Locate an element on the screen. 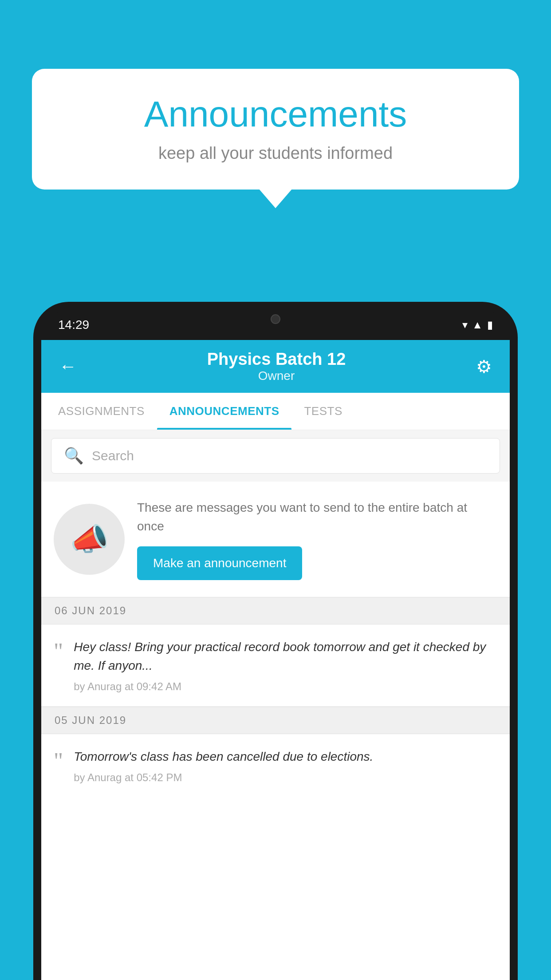 The height and width of the screenshot is (980, 551). make-announcement-button: Make an announcement is located at coordinates (220, 563).